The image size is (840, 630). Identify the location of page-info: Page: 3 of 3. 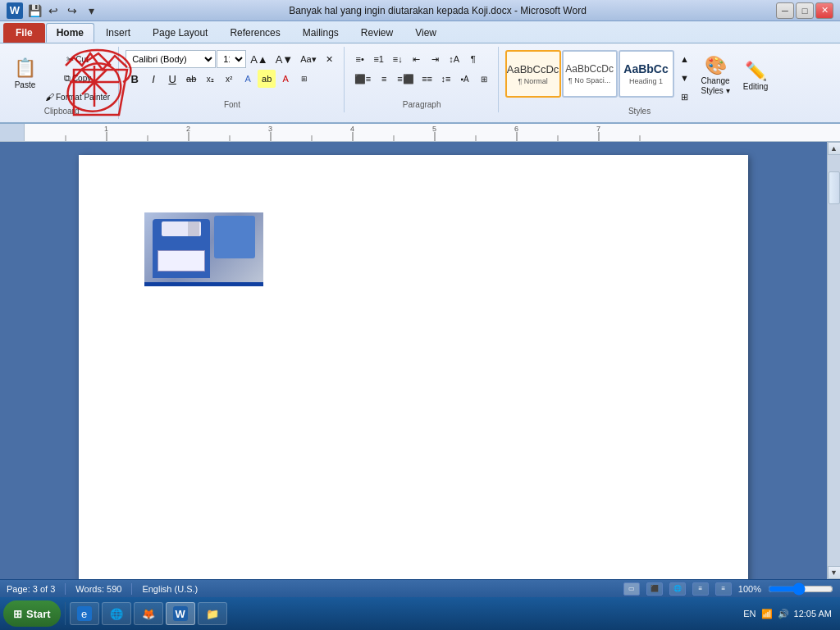
(31, 589).